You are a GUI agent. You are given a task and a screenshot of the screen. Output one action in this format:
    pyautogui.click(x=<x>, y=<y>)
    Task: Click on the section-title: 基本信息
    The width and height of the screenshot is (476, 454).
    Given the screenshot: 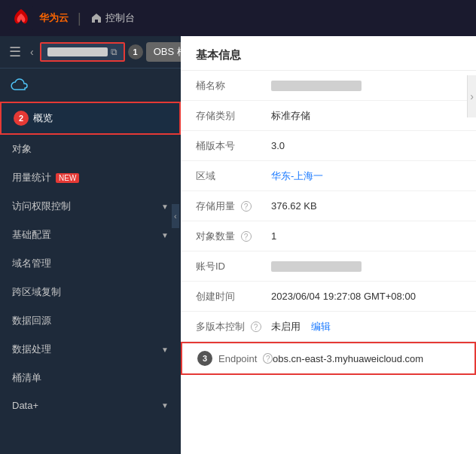 What is the action you would take?
    pyautogui.click(x=328, y=53)
    